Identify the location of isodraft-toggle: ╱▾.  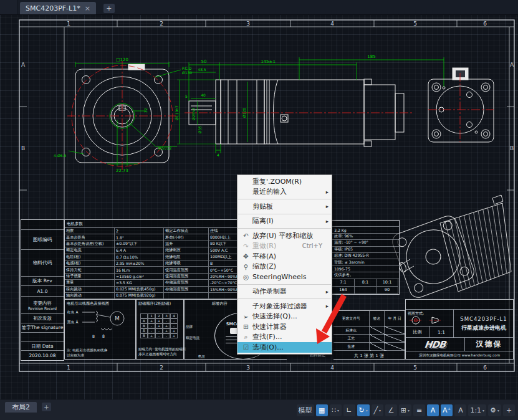
(378, 410).